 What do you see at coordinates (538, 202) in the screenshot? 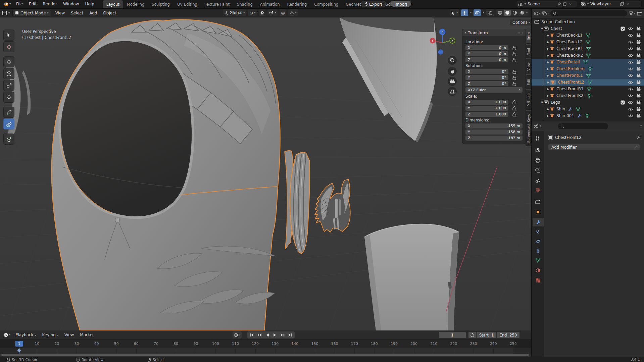
I see `properties-tab-collection` at bounding box center [538, 202].